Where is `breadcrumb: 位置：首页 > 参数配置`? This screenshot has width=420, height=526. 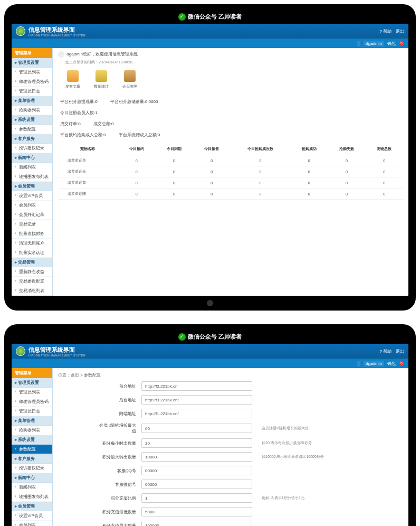 breadcrumb: 位置：首页 > 参数配置 is located at coordinates (231, 376).